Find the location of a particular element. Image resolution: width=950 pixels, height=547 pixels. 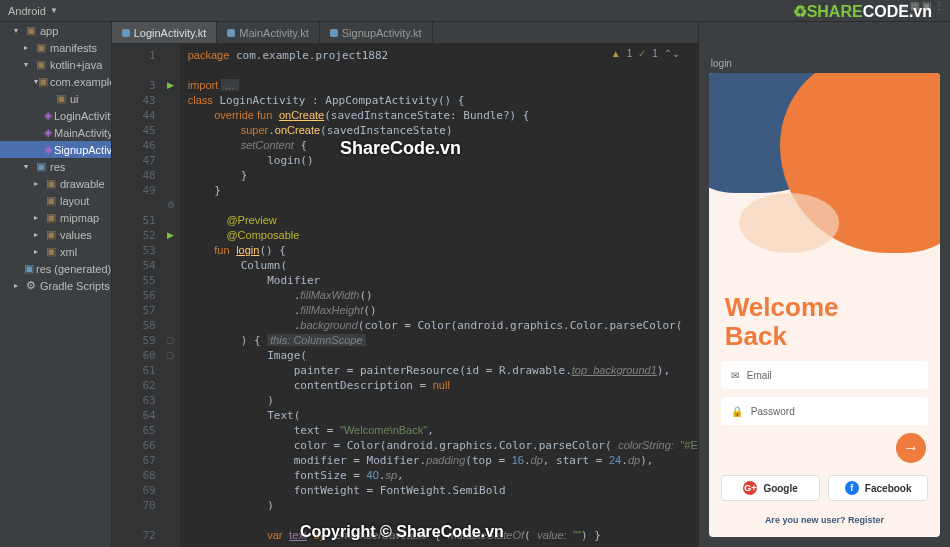

project-dropdown: Android ▼ is located at coordinates (33, 11).